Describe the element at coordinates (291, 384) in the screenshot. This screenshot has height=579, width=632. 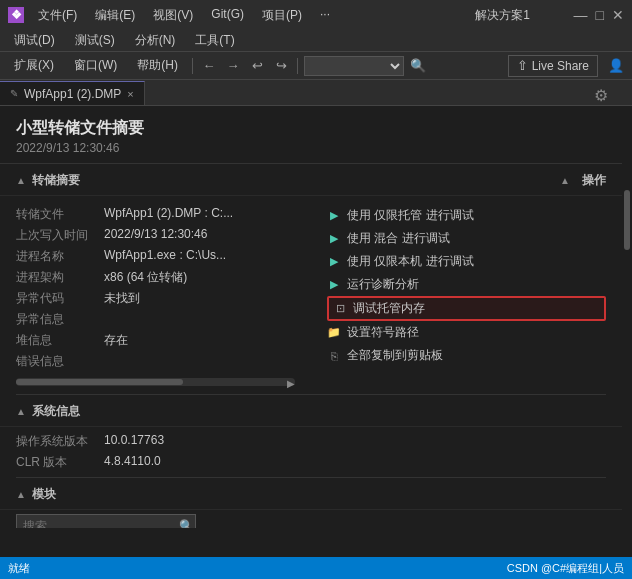
I see `scroll-right-arrow: ▶` at that location.